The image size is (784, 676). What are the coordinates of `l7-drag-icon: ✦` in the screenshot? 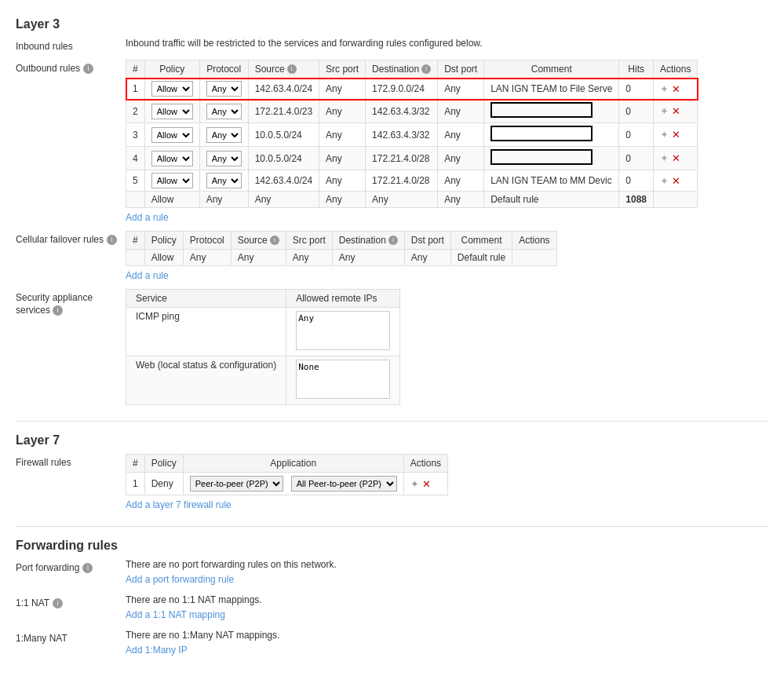 It's located at (414, 484).